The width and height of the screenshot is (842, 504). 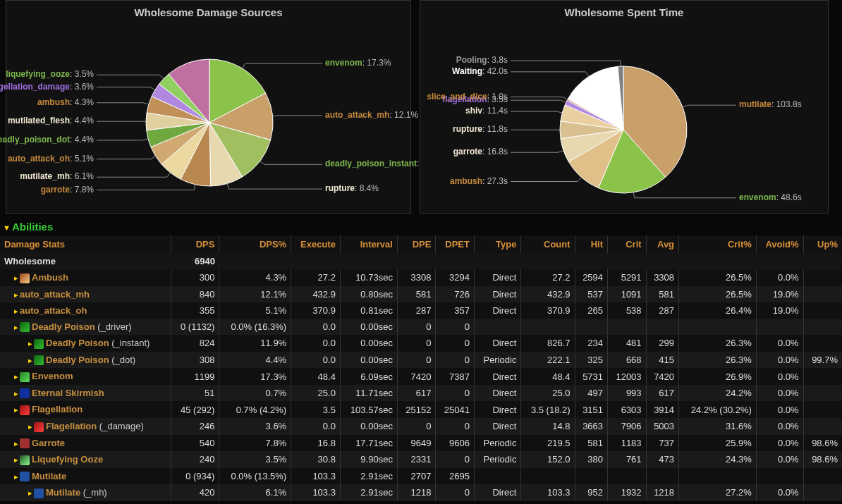 I want to click on chart-segment-label: rupture: 8.4%, so click(x=352, y=188).